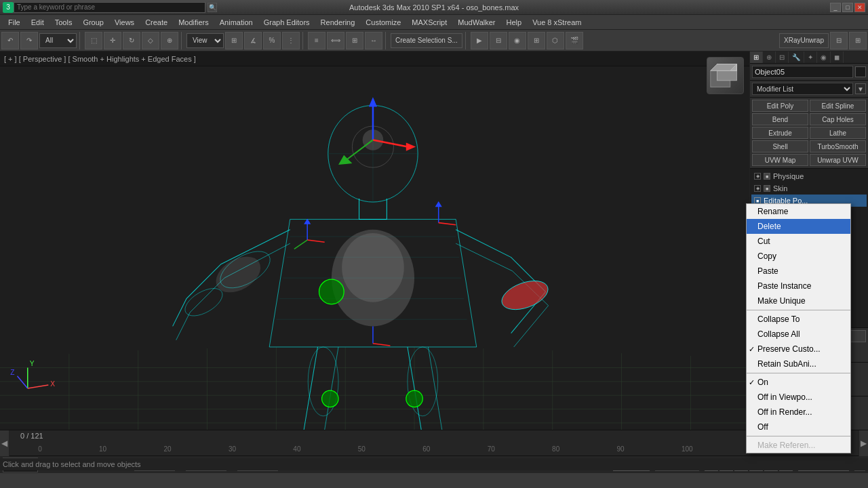 The width and height of the screenshot is (868, 488). Describe the element at coordinates (809, 133) in the screenshot. I see `modifier-buttons-grid: Edit Poly Edit Spline Bend Cap Holes Ext…` at that location.